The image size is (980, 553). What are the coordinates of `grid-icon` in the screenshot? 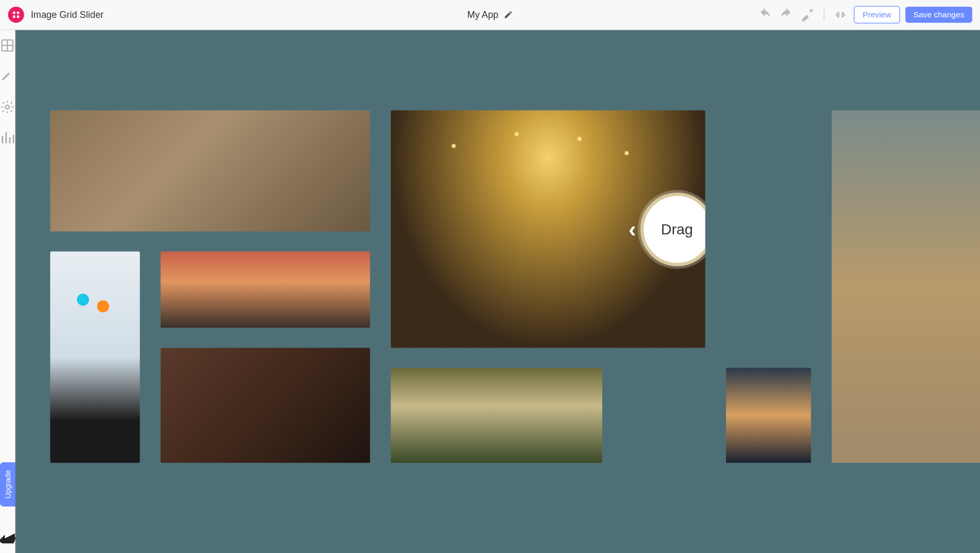 It's located at (7, 45).